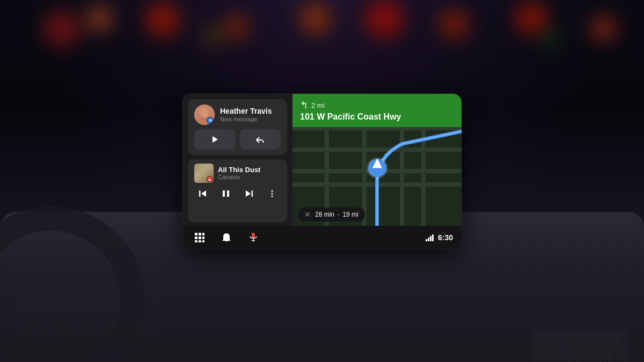 The width and height of the screenshot is (644, 362). I want to click on sender-name: Heather Travis, so click(246, 112).